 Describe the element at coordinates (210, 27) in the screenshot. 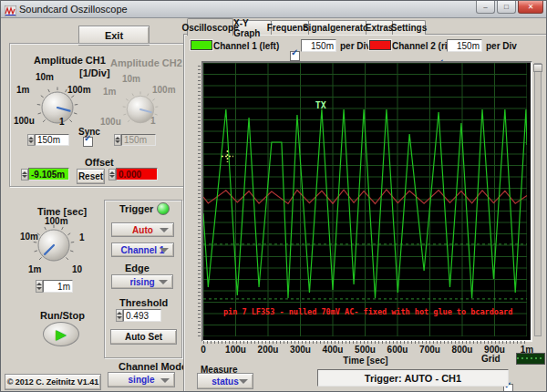

I see `tab-oscilloscope: Oscilloscope` at that location.